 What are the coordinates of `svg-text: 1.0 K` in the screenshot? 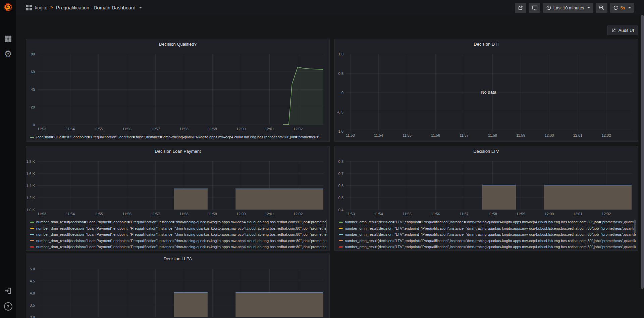 It's located at (31, 210).